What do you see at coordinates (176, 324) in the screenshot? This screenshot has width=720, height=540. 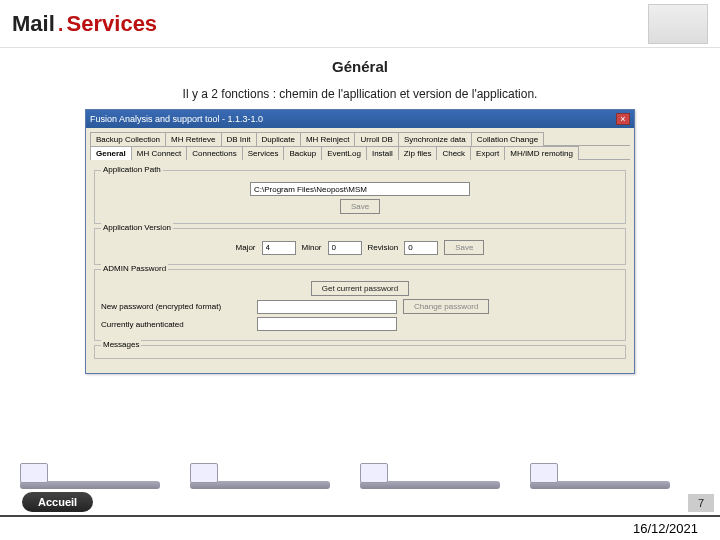 I see `confirm-label: Currently authenticated` at bounding box center [176, 324].